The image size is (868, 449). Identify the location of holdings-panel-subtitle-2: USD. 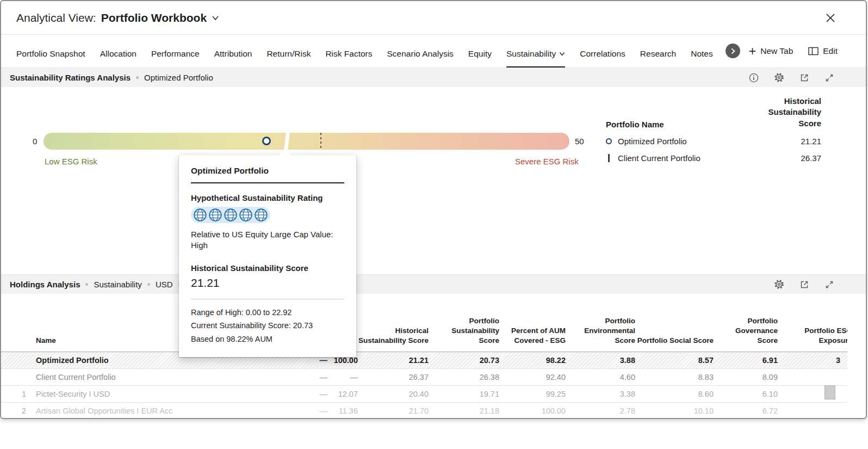
(164, 284).